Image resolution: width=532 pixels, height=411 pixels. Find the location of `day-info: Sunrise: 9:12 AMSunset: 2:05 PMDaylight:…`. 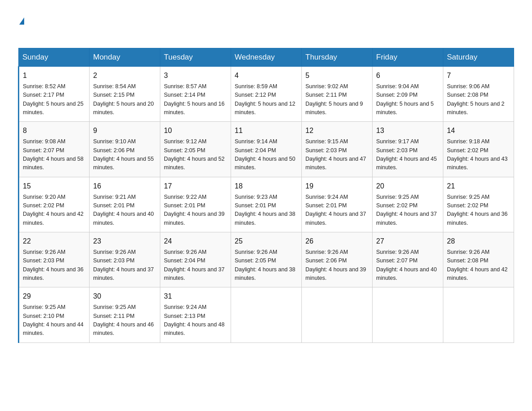

day-info: Sunrise: 9:12 AMSunset: 2:05 PMDaylight:… is located at coordinates (194, 154).